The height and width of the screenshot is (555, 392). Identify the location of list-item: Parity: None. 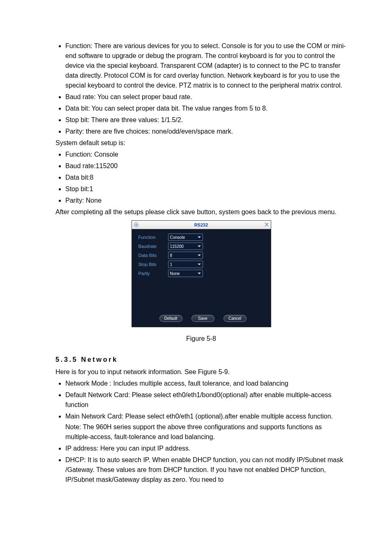
(206, 201).